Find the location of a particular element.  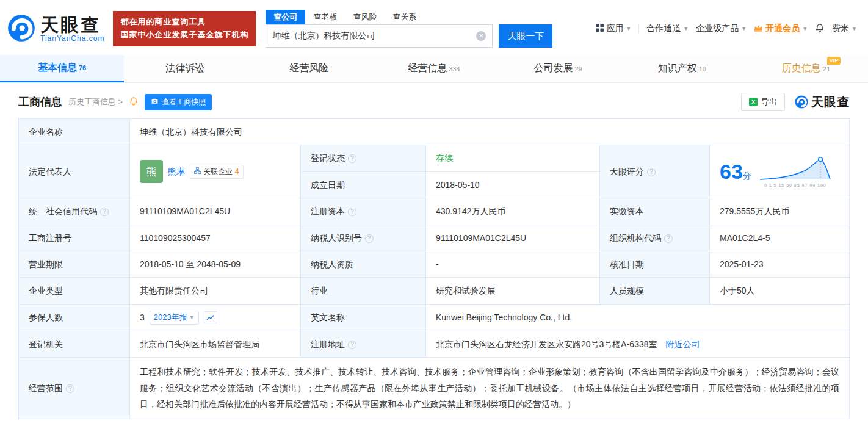

credit-code-label: 统一社会信用代码? is located at coordinates (74, 211).